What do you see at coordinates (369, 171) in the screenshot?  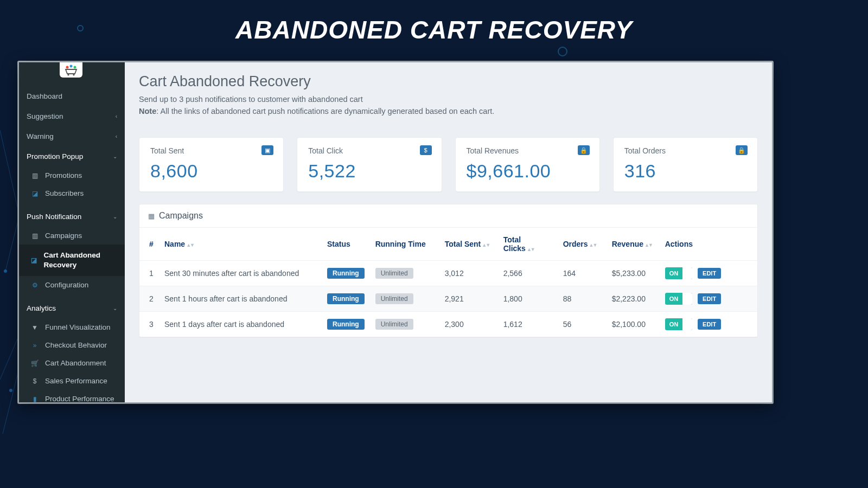 I see `stat-value: 5,522` at bounding box center [369, 171].